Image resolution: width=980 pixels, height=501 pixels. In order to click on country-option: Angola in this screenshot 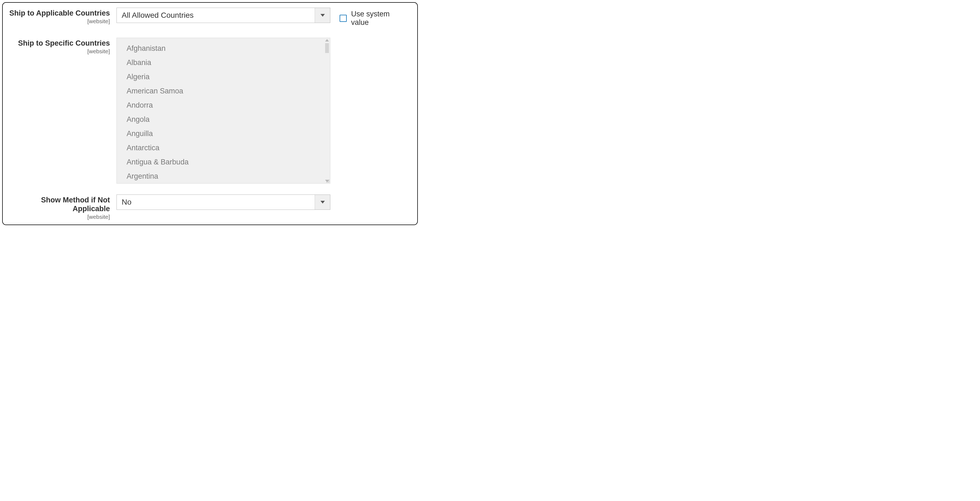, I will do `click(228, 119)`.